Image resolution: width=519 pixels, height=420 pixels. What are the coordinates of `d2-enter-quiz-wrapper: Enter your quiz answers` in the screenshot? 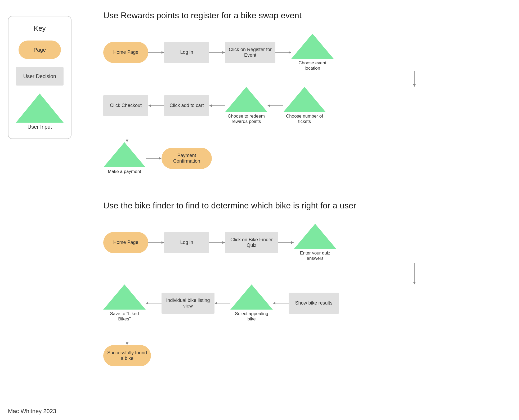 It's located at (315, 243).